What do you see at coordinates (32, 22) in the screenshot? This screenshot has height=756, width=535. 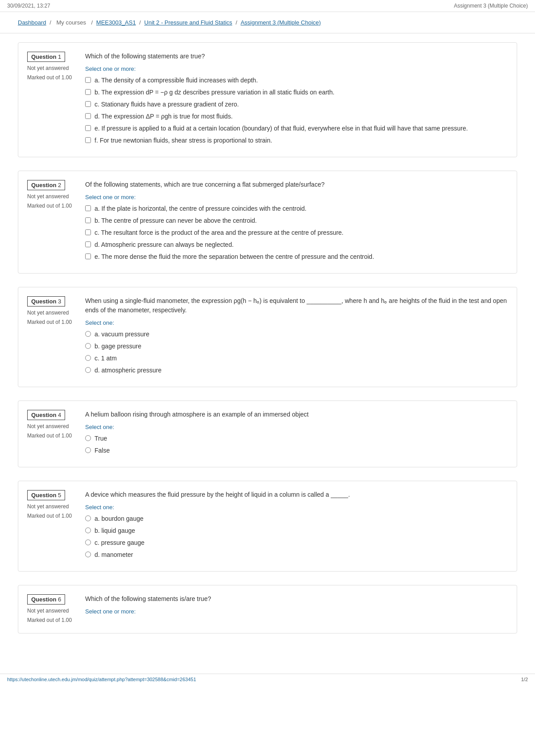 I see `breadcrumb-dashboard: Dashboard` at bounding box center [32, 22].